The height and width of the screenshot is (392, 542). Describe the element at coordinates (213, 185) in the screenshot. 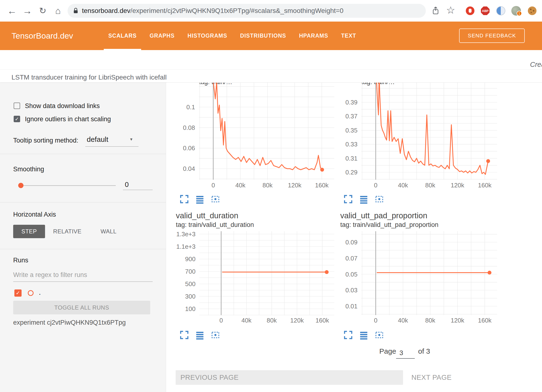

I see `svg-text: 0` at that location.